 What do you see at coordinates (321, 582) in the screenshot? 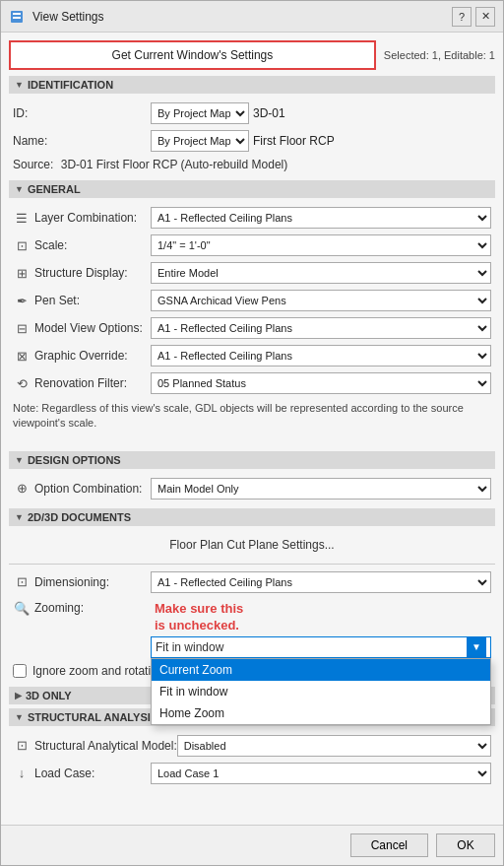
I see `dimensioning-control: A1 - Reflected Ceiling Plans` at bounding box center [321, 582].